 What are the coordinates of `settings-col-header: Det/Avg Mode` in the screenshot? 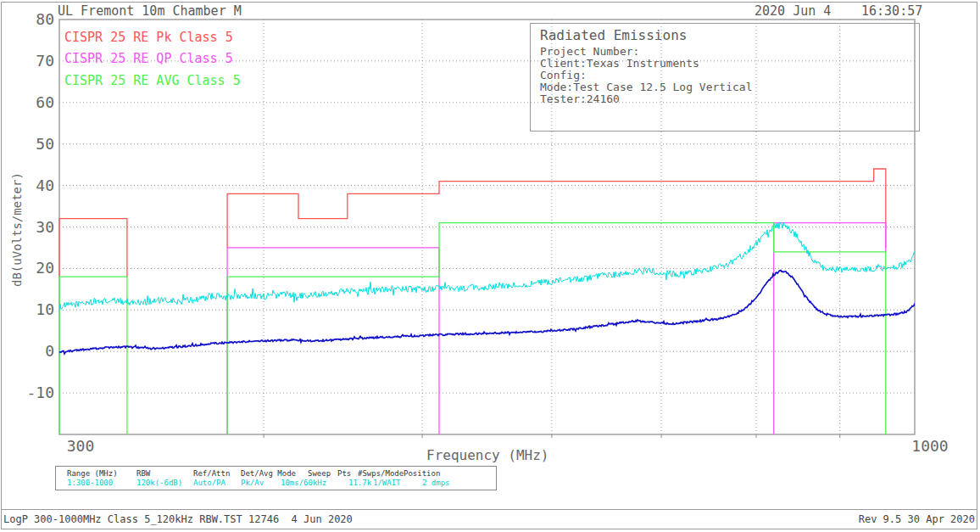 It's located at (268, 473).